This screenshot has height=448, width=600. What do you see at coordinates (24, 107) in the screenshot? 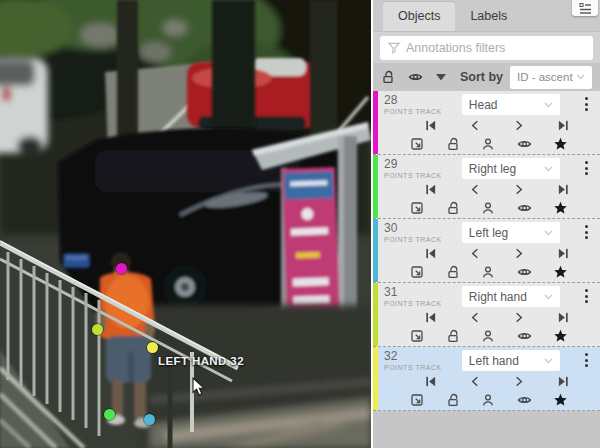
I see `white-car` at bounding box center [24, 107].